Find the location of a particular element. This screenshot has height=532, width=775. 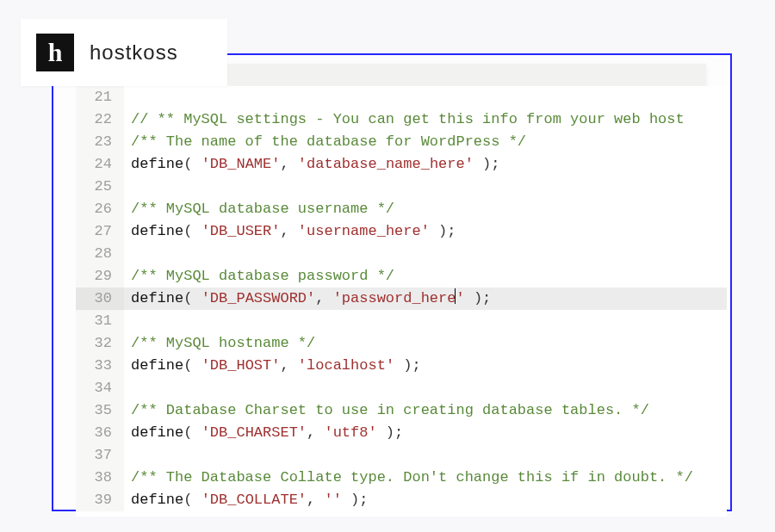

line-number: 21 is located at coordinates (100, 97).